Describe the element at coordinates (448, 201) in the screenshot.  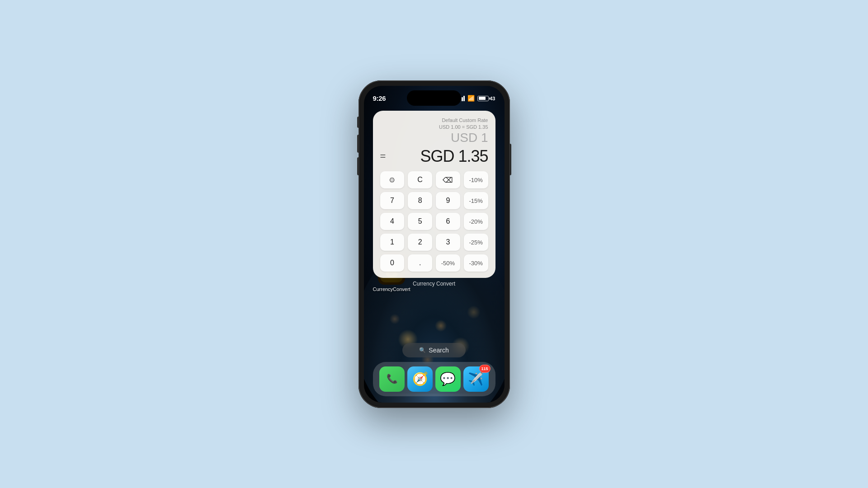
I see `key-9: 9` at that location.